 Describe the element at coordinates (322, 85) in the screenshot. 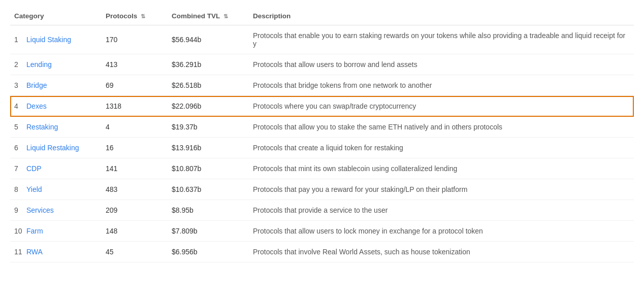

I see `table-row: 3 Bridge69$26.518bProtocols that bridge …` at that location.